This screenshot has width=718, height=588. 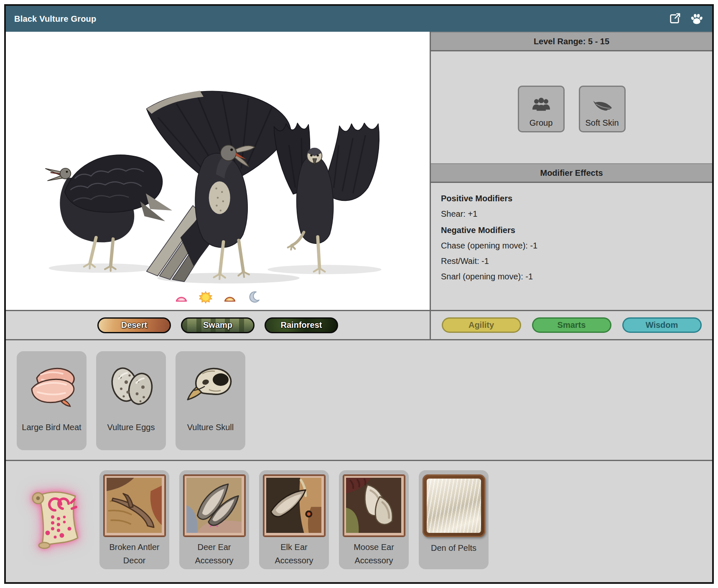 I want to click on drop-card-vulture-skull: Vulture Skull, so click(x=211, y=401).